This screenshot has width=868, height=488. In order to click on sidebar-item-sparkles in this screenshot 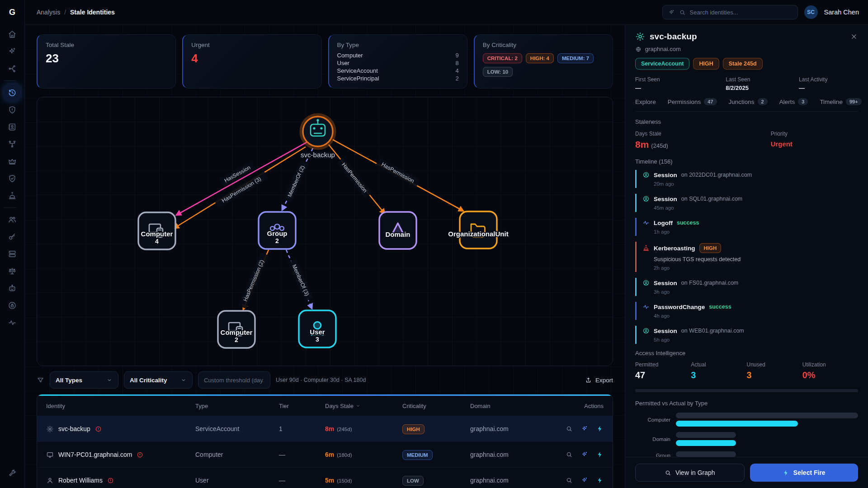, I will do `click(12, 52)`.